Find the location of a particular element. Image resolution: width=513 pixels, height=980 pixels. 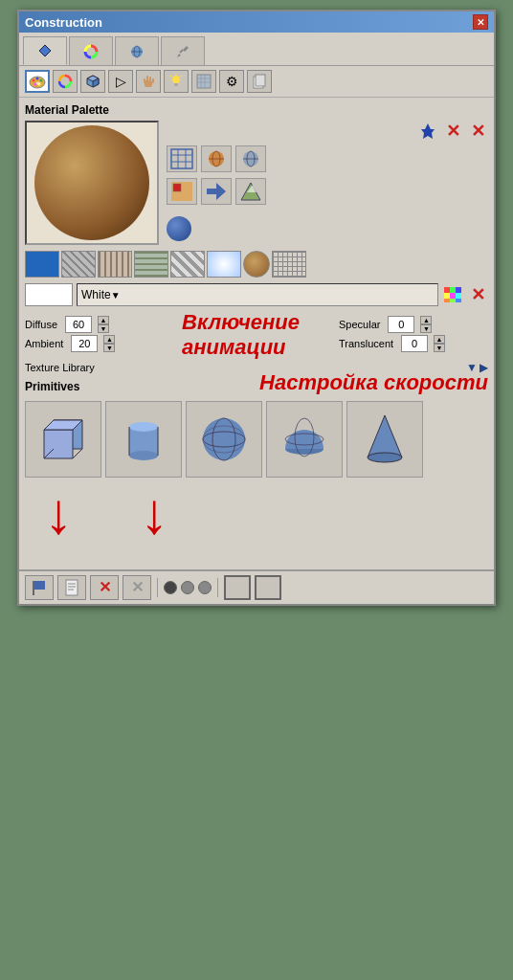

hand-btn is located at coordinates (148, 81).